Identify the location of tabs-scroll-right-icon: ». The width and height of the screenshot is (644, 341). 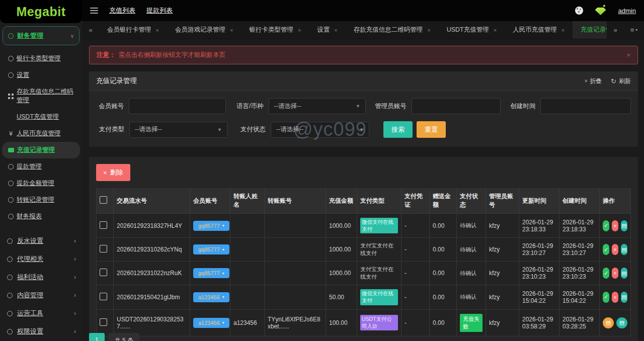
(615, 30).